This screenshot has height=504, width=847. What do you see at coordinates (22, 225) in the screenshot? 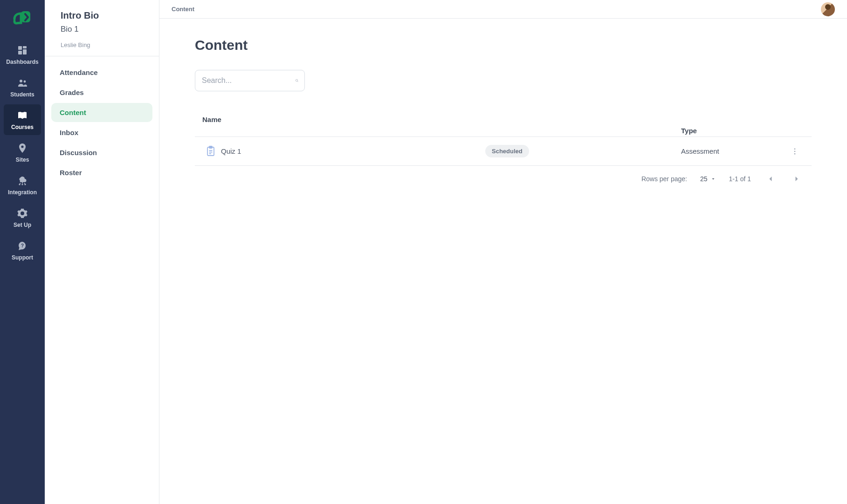
I see `nav-label: Set Up` at bounding box center [22, 225].